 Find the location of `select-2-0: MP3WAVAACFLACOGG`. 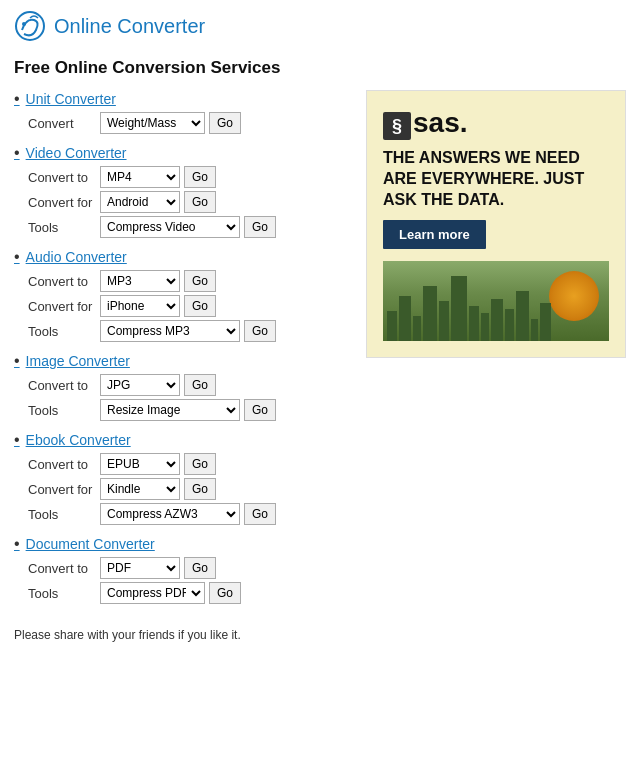

select-2-0: MP3WAVAACFLACOGG is located at coordinates (140, 281).